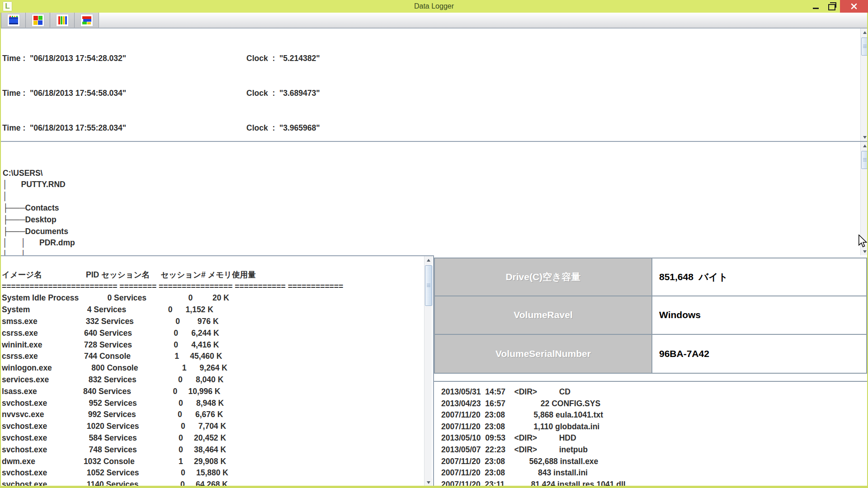  I want to click on toolbar-button-group, so click(50, 20).